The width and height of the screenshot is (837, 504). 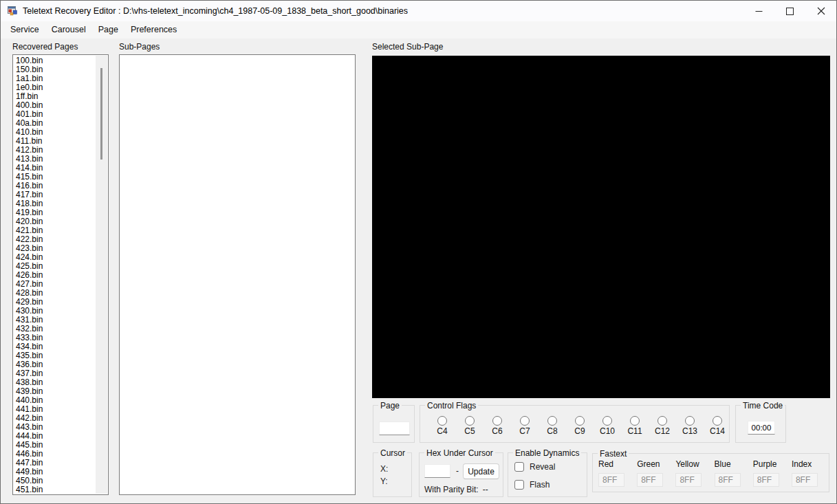 I want to click on cursor-group: Cursor X: Y:, so click(x=392, y=474).